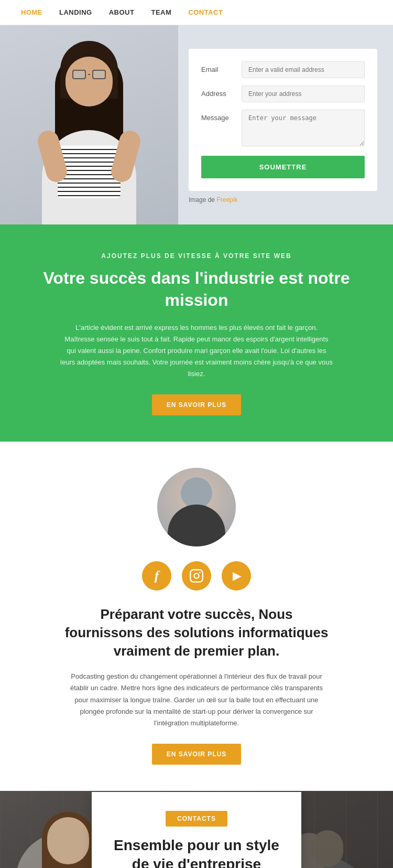  Describe the element at coordinates (218, 67) in the screenshot. I see `email-label: Email` at that location.